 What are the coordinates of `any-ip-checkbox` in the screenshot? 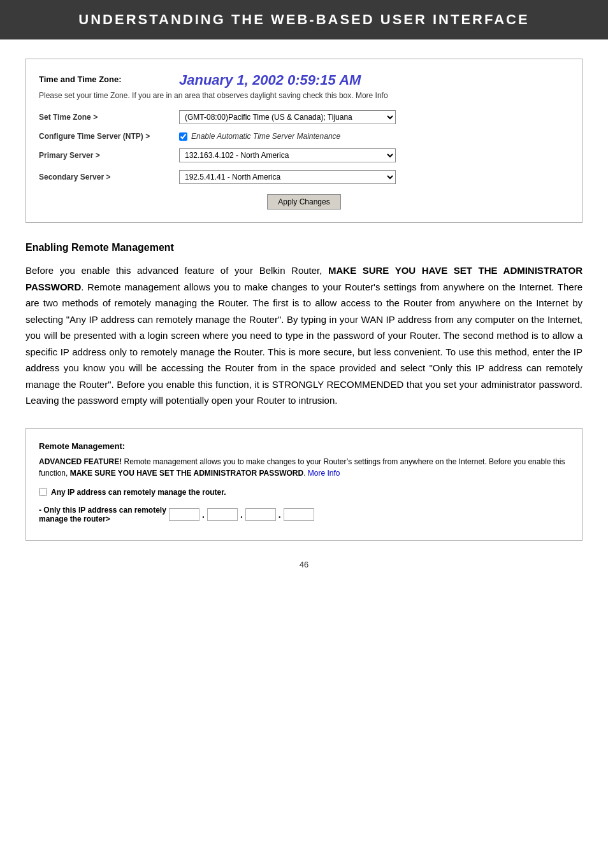 It's located at (43, 492).